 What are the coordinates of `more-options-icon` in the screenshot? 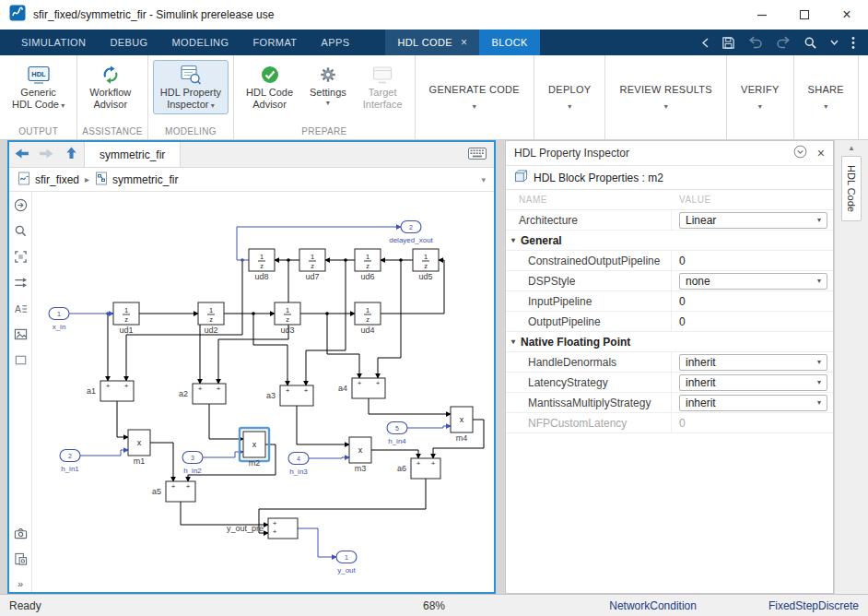 It's located at (853, 42).